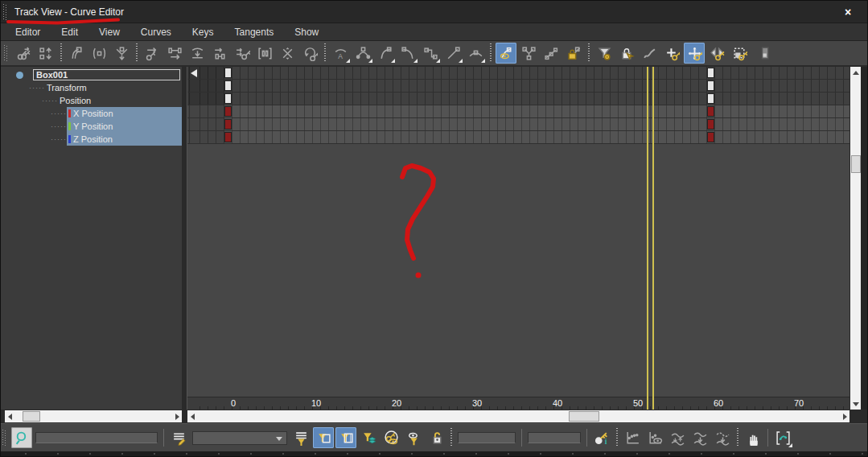  Describe the element at coordinates (46, 53) in the screenshot. I see `nudge-keys-vertical-button` at that location.